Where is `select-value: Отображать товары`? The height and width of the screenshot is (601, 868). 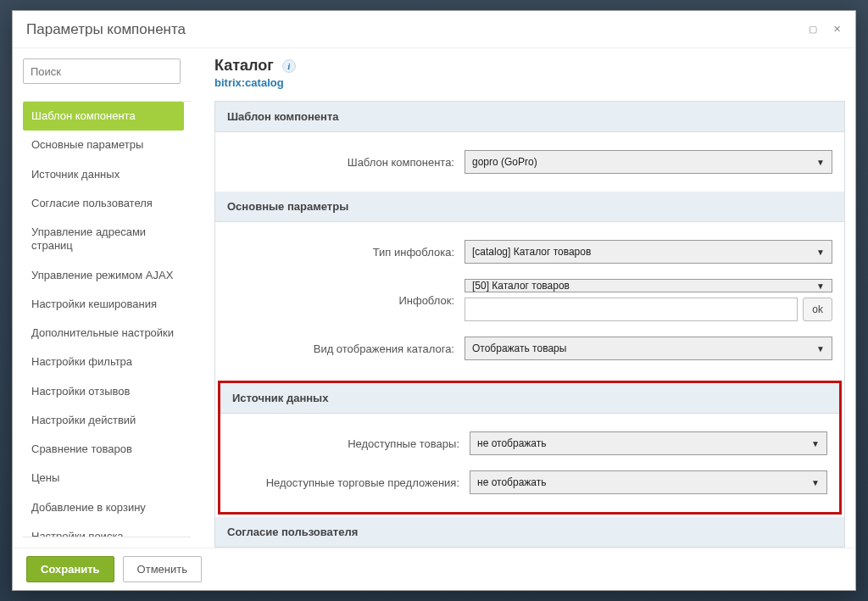
select-value: Отображать товары is located at coordinates (519, 348).